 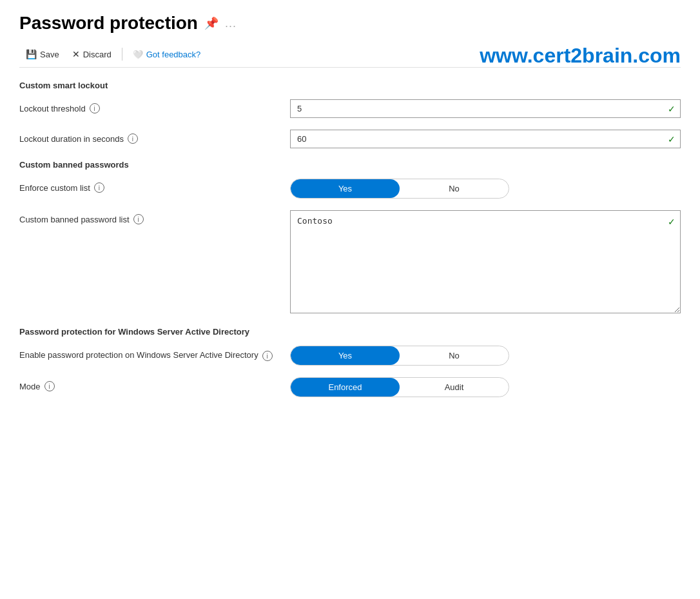 What do you see at coordinates (174, 54) in the screenshot?
I see `feedback-label: Got feedback?` at bounding box center [174, 54].